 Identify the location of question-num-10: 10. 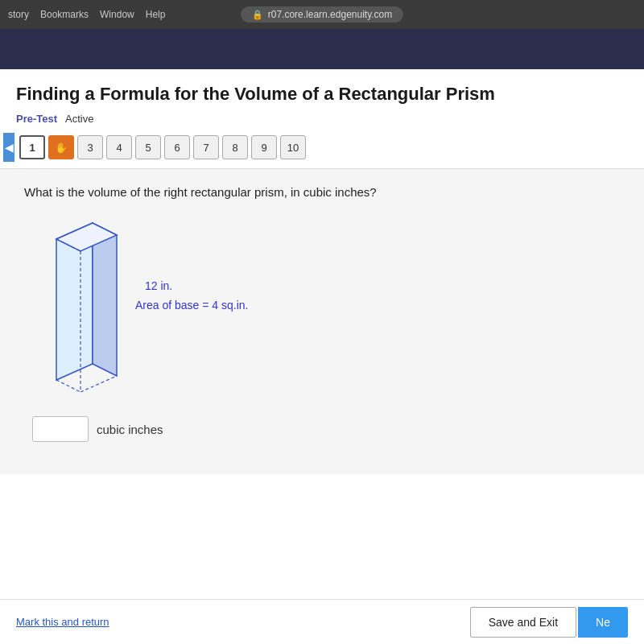
(293, 147).